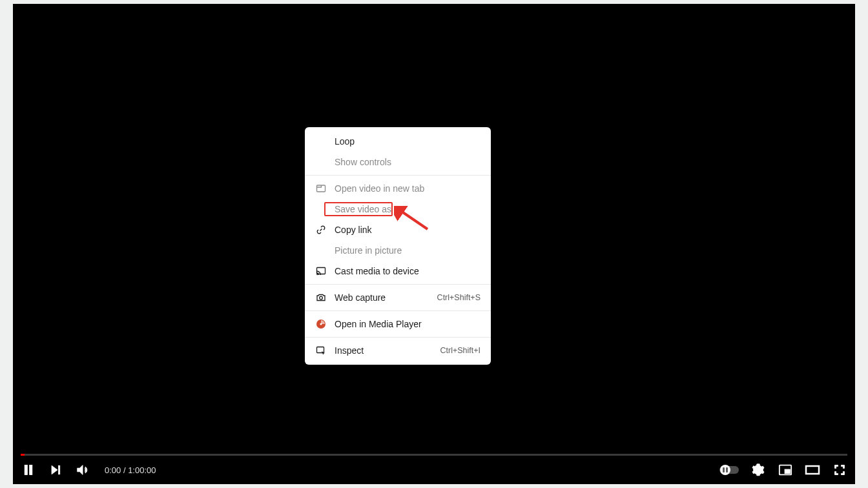 This screenshot has width=868, height=488. I want to click on player-controls: 0:00 / 1:00:00, so click(434, 470).